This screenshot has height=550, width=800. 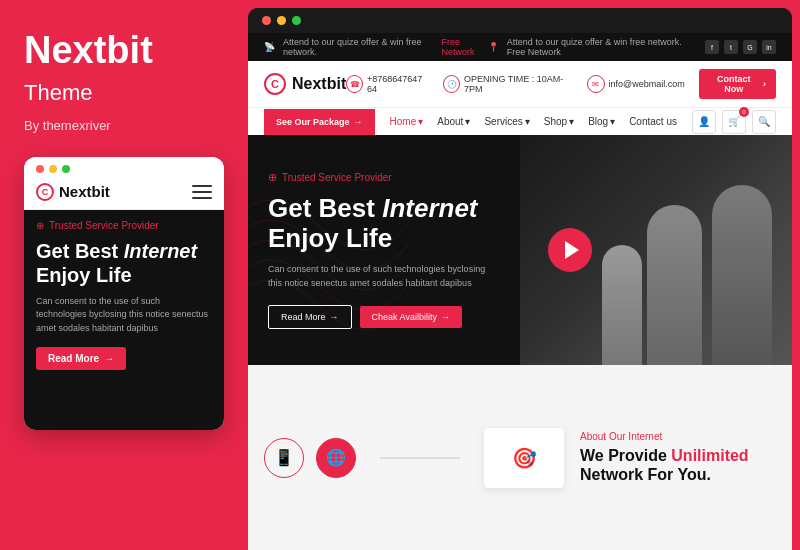 What do you see at coordinates (678, 458) in the screenshot?
I see `bottom-text: About Our Internet We Provide Unilimited…` at bounding box center [678, 458].